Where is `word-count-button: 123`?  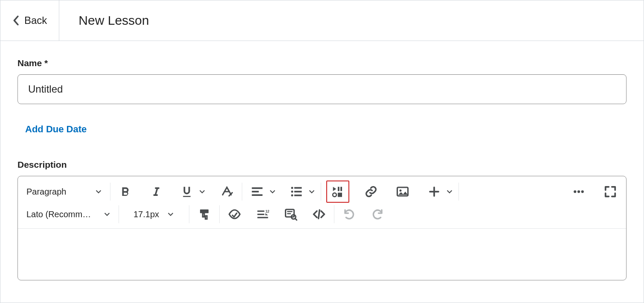 word-count-button: 123 is located at coordinates (263, 214).